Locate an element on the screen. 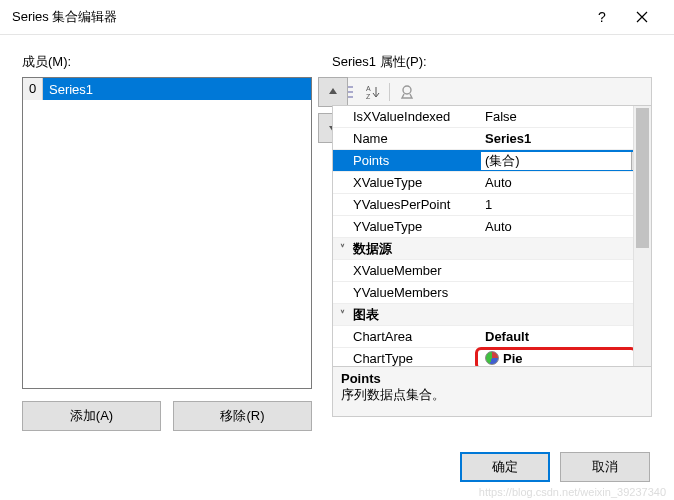  property-name: Points is located at coordinates (416, 160).